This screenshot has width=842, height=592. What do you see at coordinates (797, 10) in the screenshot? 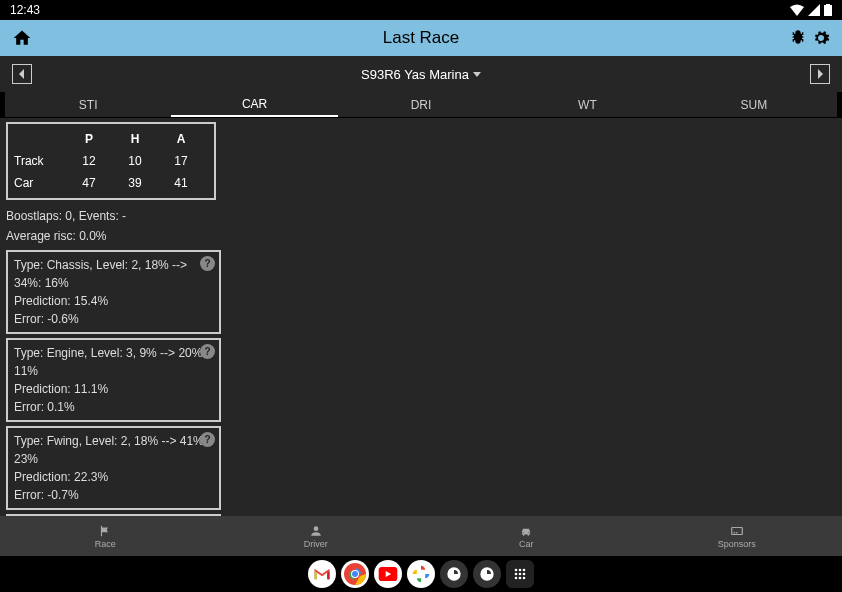
I see `wifi-icon` at bounding box center [797, 10].